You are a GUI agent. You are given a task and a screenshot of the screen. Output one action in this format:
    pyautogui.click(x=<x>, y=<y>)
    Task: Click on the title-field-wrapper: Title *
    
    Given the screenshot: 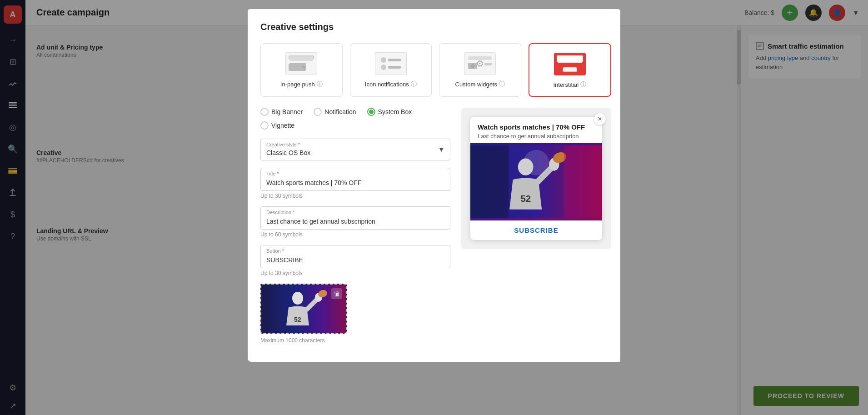 What is the action you would take?
    pyautogui.click(x=355, y=179)
    